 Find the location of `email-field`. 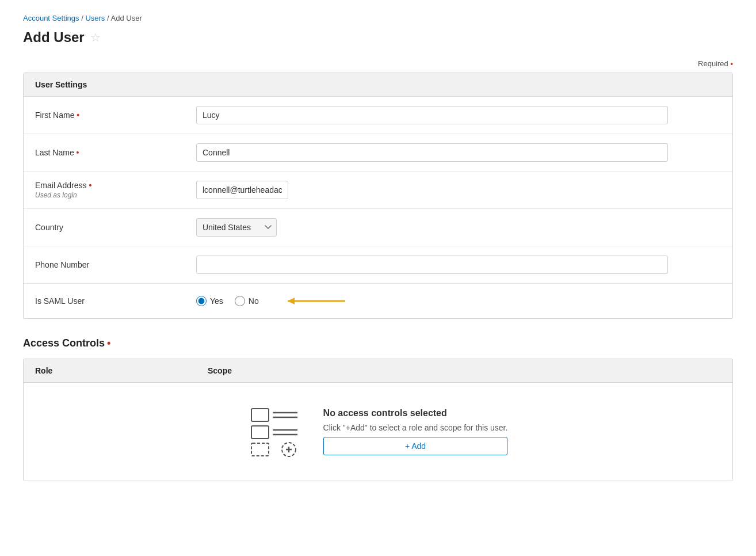

email-field is located at coordinates (459, 190).